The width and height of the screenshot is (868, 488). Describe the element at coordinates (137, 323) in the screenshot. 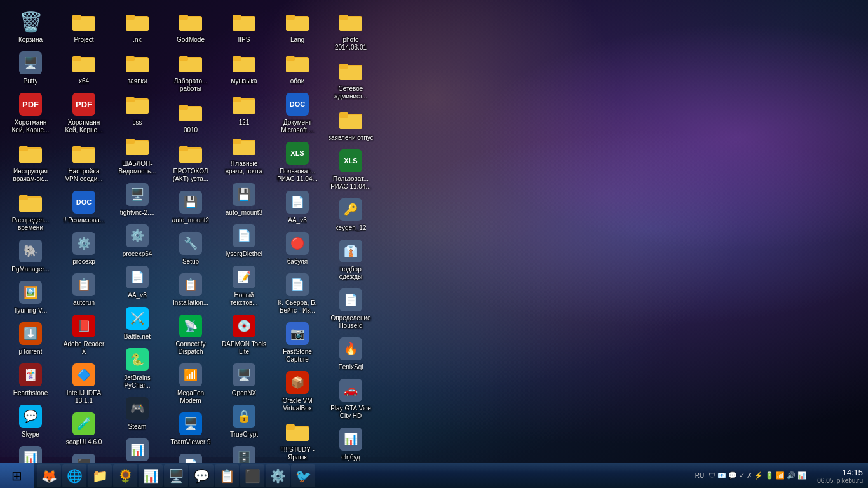

I see `desktop-icon-battlenet: ⚔️Battle.net` at that location.